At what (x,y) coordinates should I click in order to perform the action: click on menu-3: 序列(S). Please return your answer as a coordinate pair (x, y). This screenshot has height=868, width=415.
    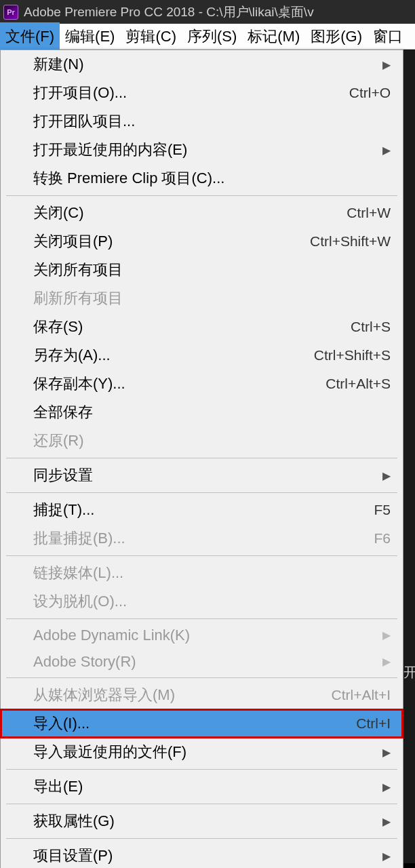
    Looking at the image, I should click on (212, 37).